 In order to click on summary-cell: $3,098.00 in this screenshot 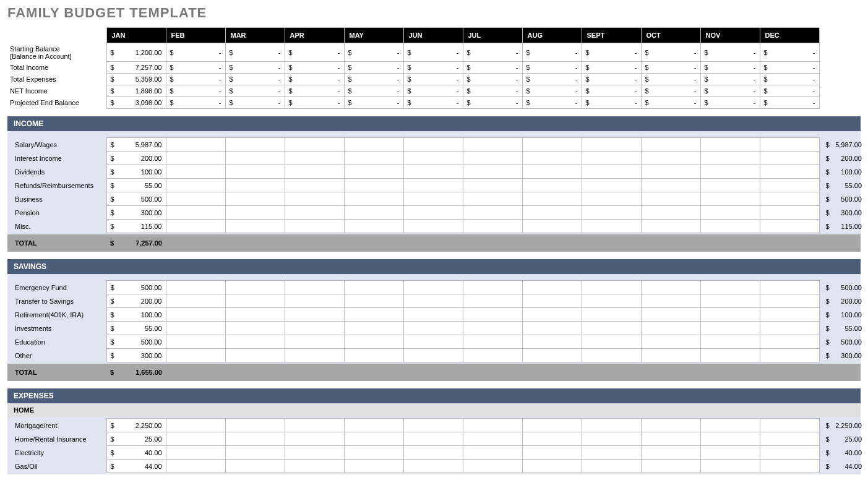, I will do `click(136, 103)`.